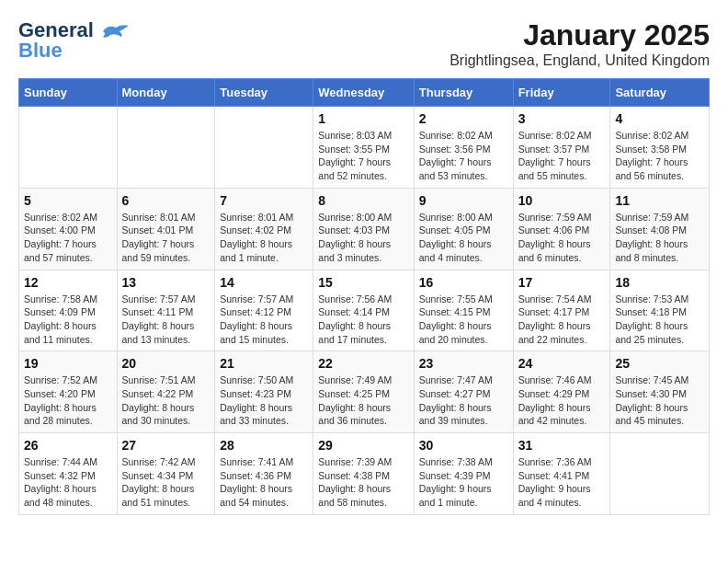  Describe the element at coordinates (563, 363) in the screenshot. I see `day-number: 24` at that location.